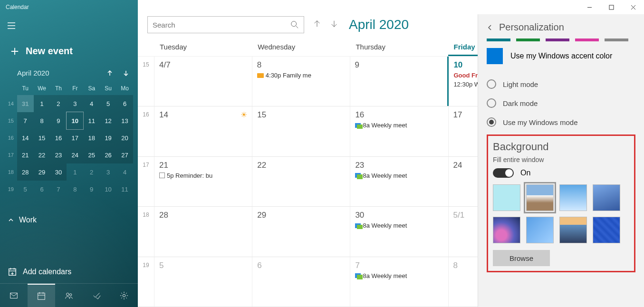  I want to click on mini-day: 12, so click(108, 121).